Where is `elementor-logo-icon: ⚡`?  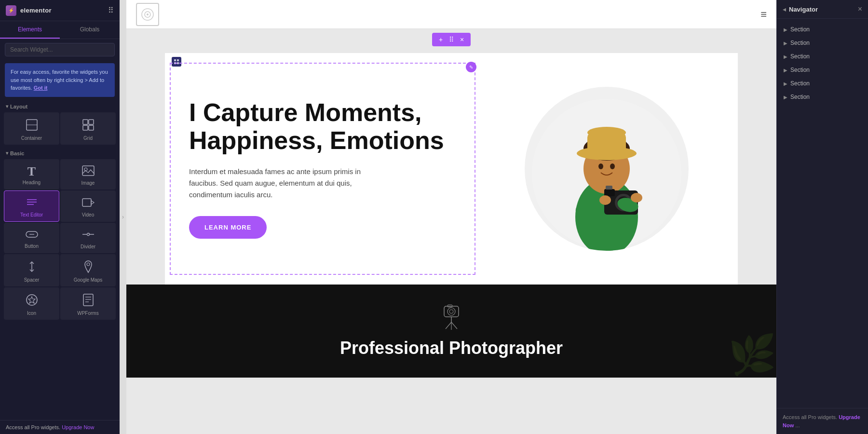 elementor-logo-icon: ⚡ is located at coordinates (11, 11).